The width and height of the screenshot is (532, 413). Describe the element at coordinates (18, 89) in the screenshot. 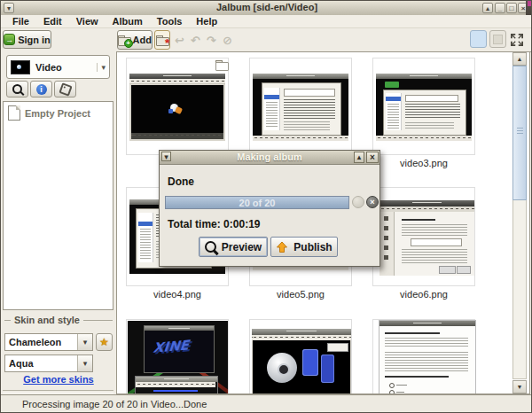

I see `search-icon` at that location.